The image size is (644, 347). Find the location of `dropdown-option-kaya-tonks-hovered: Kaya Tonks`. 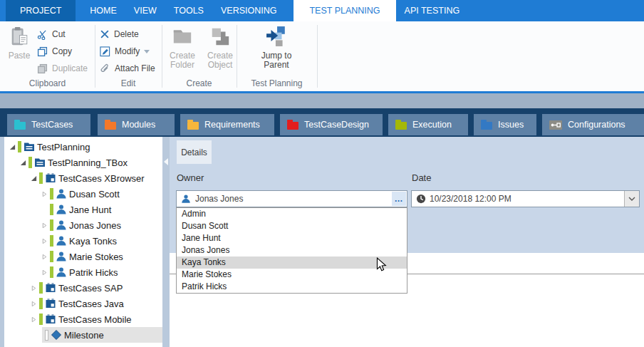

dropdown-option-kaya-tonks-hovered: Kaya Tonks is located at coordinates (292, 262).